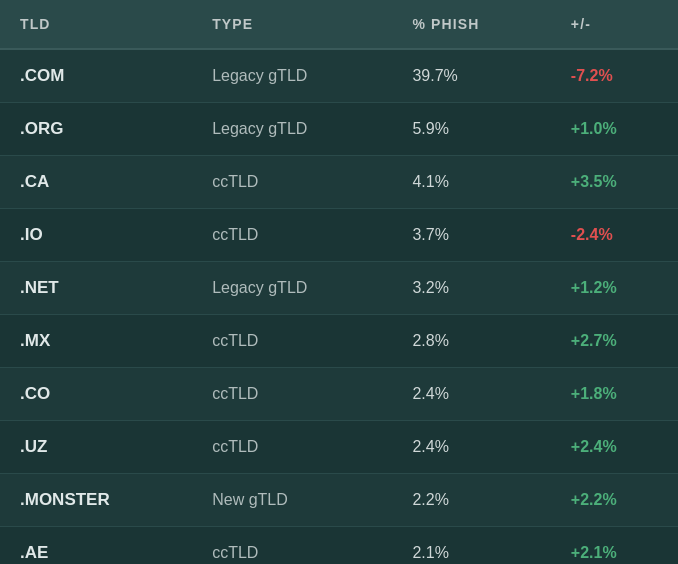 The width and height of the screenshot is (678, 564). What do you see at coordinates (614, 76) in the screenshot?
I see `cell-change: -7.2%` at bounding box center [614, 76].